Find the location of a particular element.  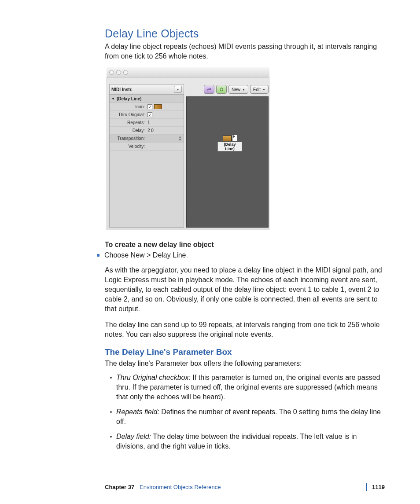

thru-original-label: Thru Original: is located at coordinates (128, 114).